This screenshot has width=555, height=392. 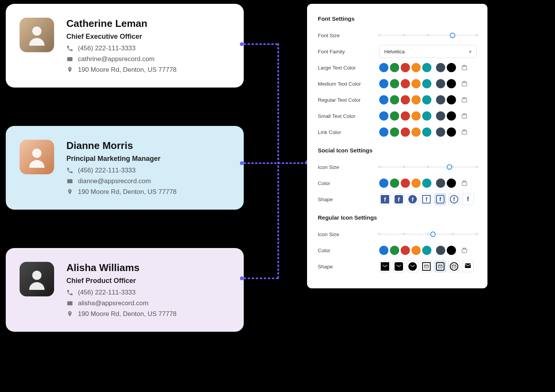 What do you see at coordinates (385, 199) in the screenshot?
I see `shape-square-solid: f` at bounding box center [385, 199].